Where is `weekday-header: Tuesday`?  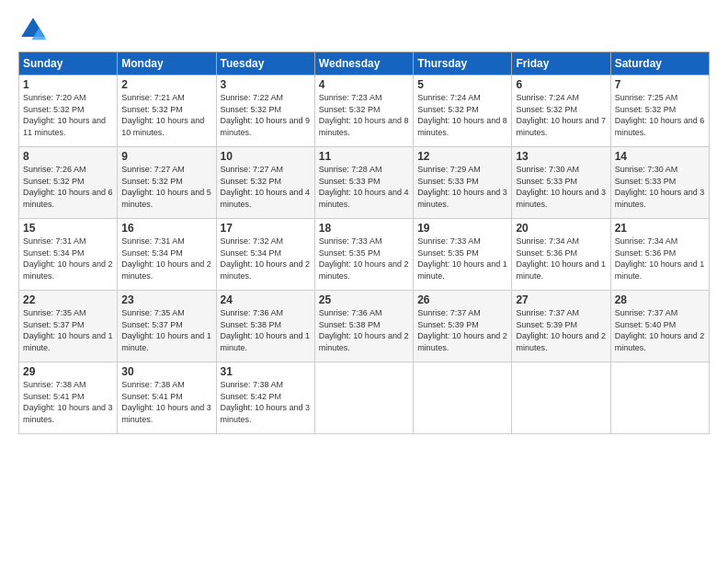 weekday-header: Tuesday is located at coordinates (265, 64).